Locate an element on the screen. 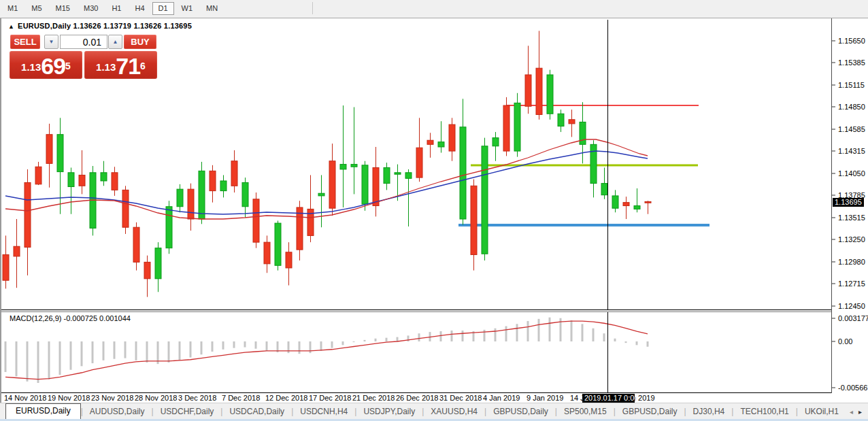  date-axis-label: 23 Nov 2018 is located at coordinates (112, 398).